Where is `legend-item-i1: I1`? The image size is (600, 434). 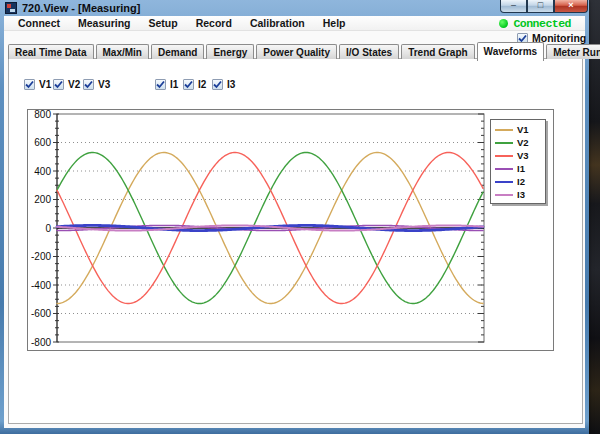
legend-item-i1: I1 is located at coordinates (520, 168).